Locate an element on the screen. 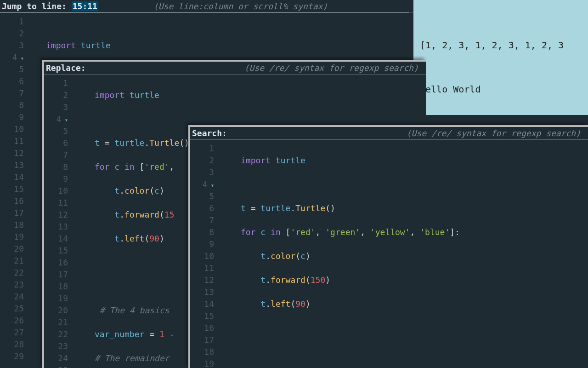 The image size is (588, 368). replace-bar: Replace: (Use /re/ syntax for regexp sea… is located at coordinates (235, 68).